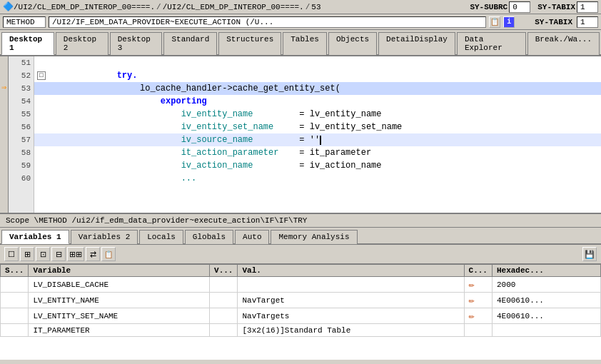 Image resolution: width=601 pixels, height=364 pixels. What do you see at coordinates (495, 22) in the screenshot?
I see `clipboard-icon: 📋` at bounding box center [495, 22].